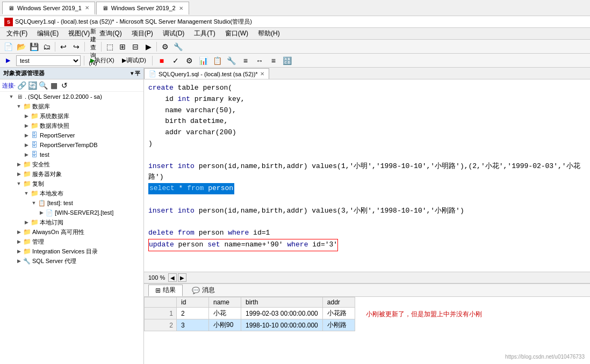 The height and width of the screenshot is (364, 590). I want to click on exec-icon: ▶, so click(8, 61).